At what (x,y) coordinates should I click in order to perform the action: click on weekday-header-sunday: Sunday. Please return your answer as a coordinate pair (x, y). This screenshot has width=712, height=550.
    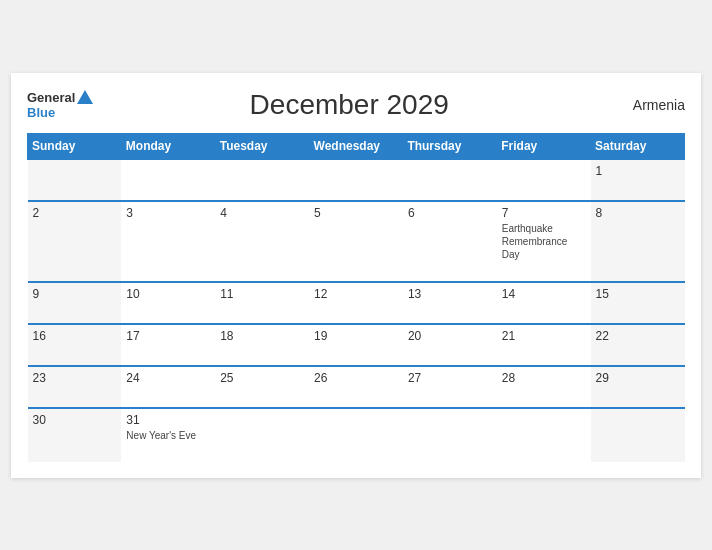
    Looking at the image, I should click on (75, 146).